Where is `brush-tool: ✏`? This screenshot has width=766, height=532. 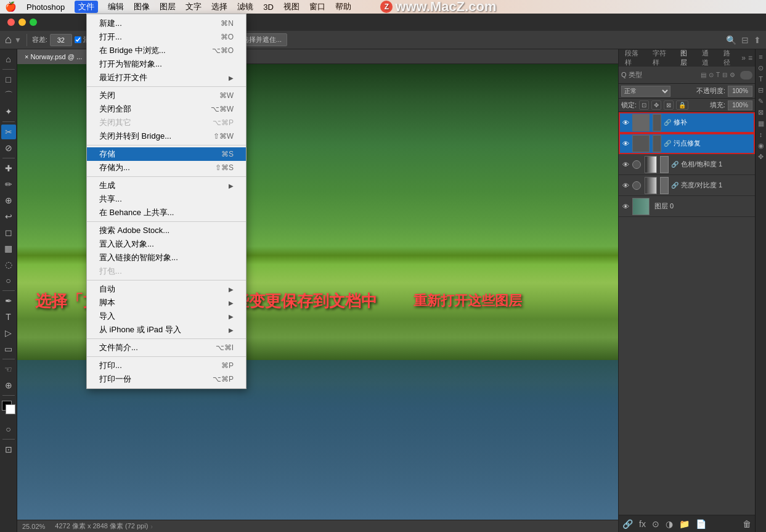 brush-tool: ✏ is located at coordinates (9, 184).